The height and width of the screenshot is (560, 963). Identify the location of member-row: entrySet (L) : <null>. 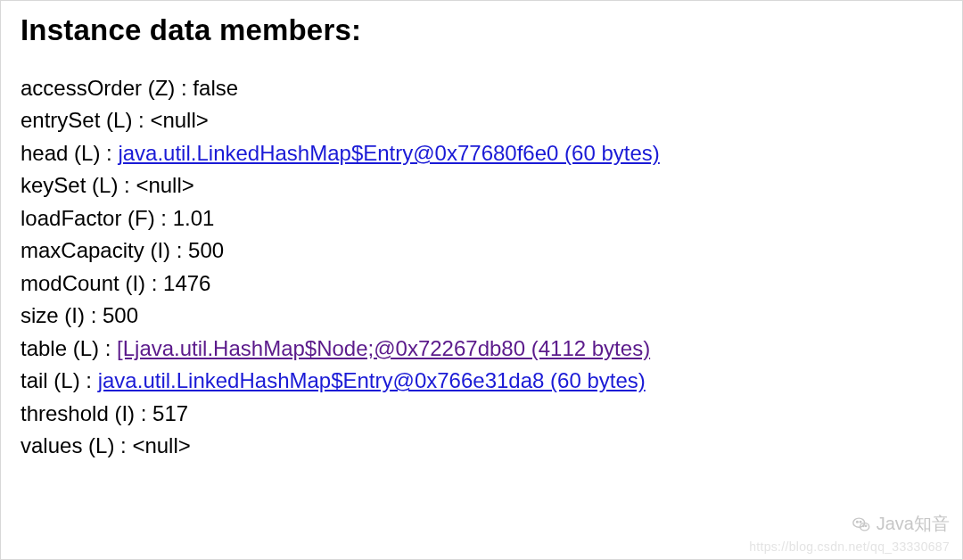
(482, 120).